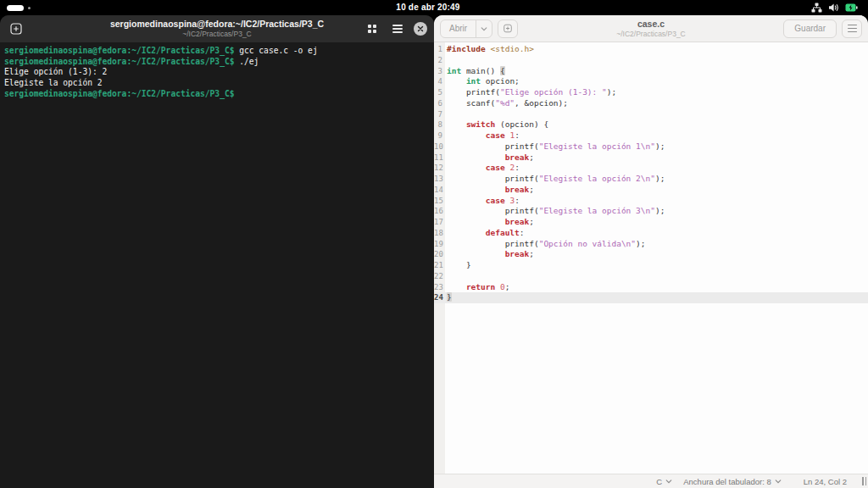  What do you see at coordinates (651, 298) in the screenshot?
I see `code-line: 24}` at bounding box center [651, 298].